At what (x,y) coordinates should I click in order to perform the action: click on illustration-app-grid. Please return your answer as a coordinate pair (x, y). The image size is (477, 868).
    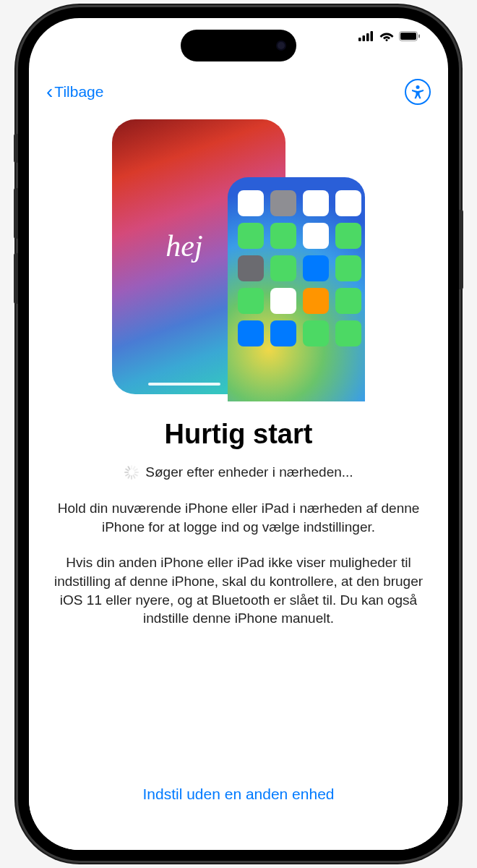
    Looking at the image, I should click on (296, 268).